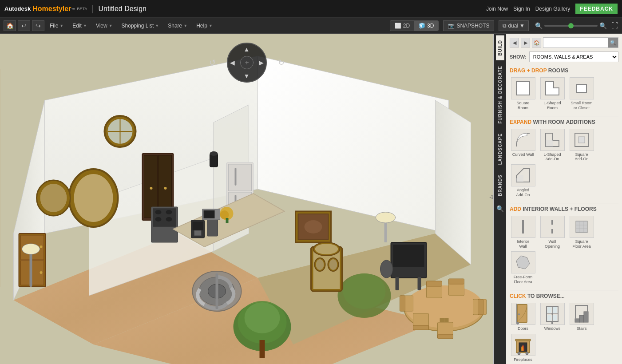 Image resolution: width=622 pixels, height=364 pixels. What do you see at coordinates (311, 9) in the screenshot?
I see `topbar: Autodesk Homestyler™ BETA | Untitled Des…` at bounding box center [311, 9].